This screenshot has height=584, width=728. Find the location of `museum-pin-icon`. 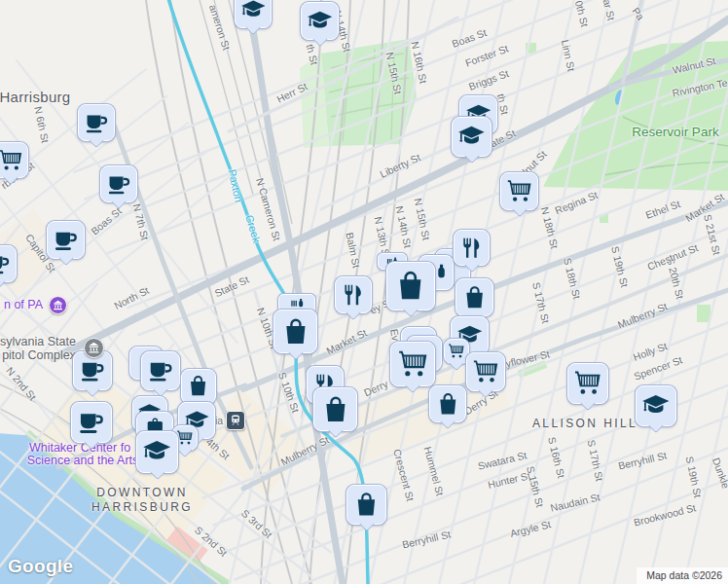

museum-pin-icon is located at coordinates (58, 306).